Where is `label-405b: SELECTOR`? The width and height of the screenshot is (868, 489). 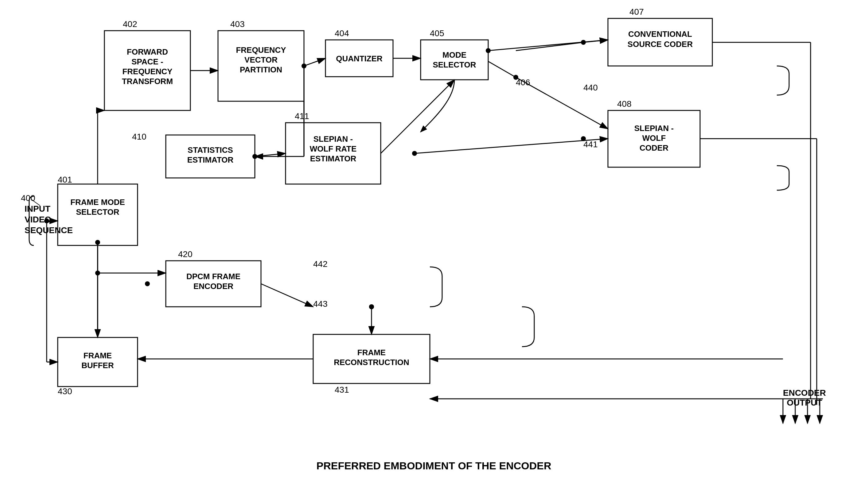 label-405b: SELECTOR is located at coordinates (454, 65).